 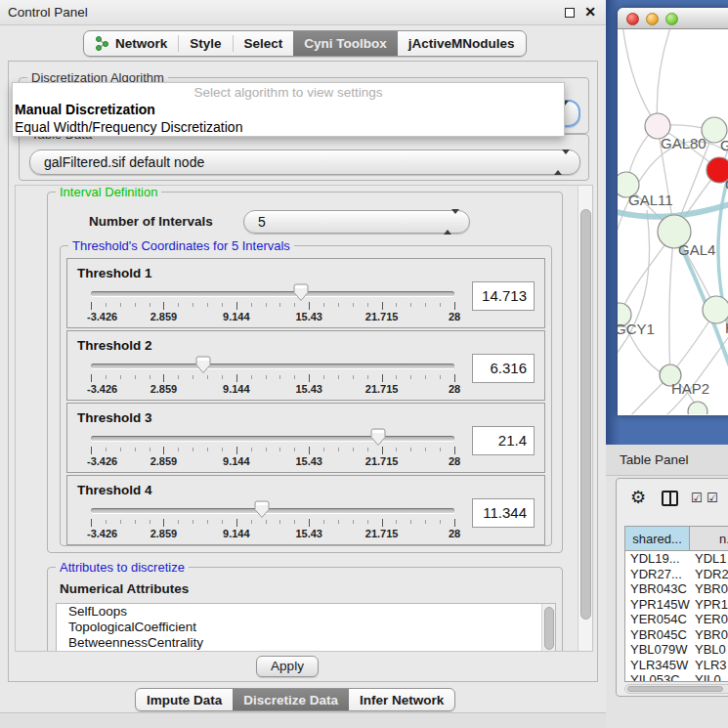 What do you see at coordinates (638, 497) in the screenshot?
I see `gear-icon: ⚙` at bounding box center [638, 497].